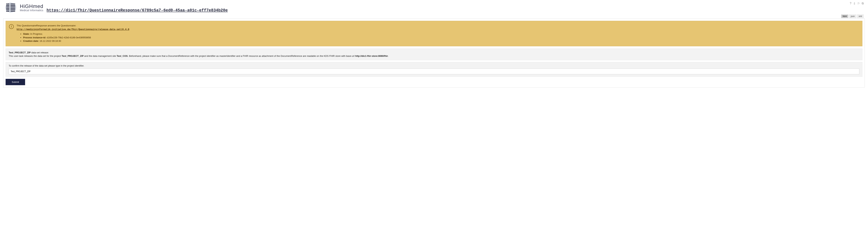 The image size is (868, 238). What do you see at coordinates (855, 3) in the screenshot?
I see `download-icon: ⇩` at bounding box center [855, 3].